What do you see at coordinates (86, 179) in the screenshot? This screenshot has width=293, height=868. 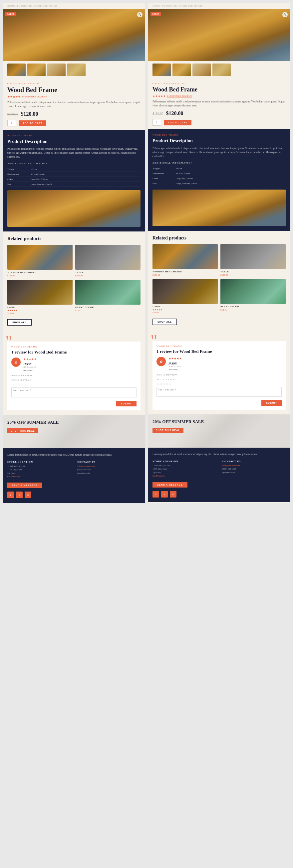 I see `spec-value: Gray, Red, Yellow` at bounding box center [86, 179].